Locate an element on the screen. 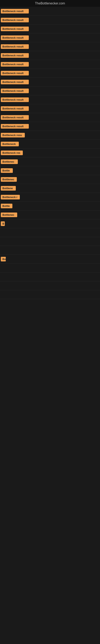 This screenshot has height=644, width=100. result-badge: Bottleneck r is located at coordinates (10, 197).